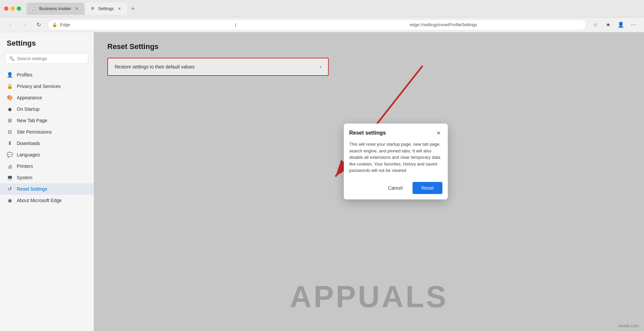  What do you see at coordinates (47, 166) in the screenshot?
I see `sidebar-item-printers: 🖨 Printers` at bounding box center [47, 166].